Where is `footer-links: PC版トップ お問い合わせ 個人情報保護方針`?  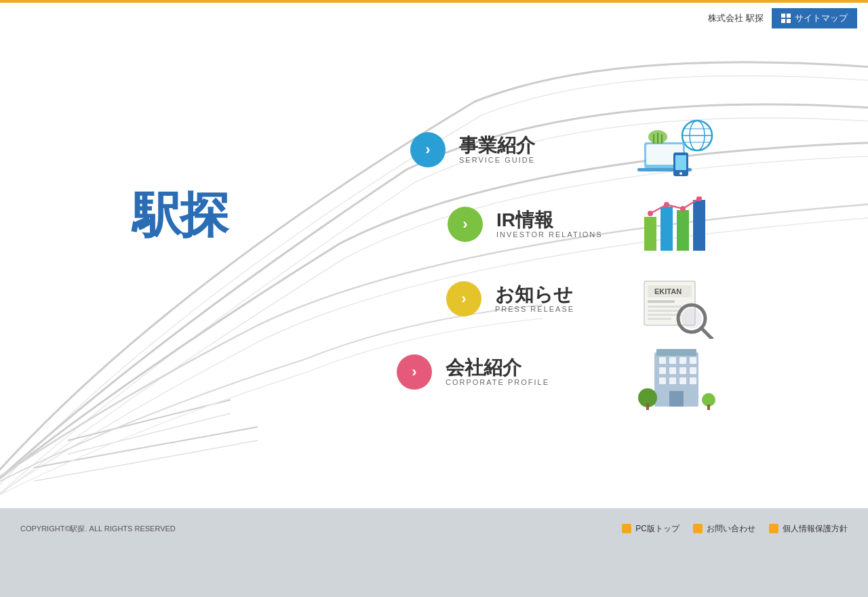
footer-links: PC版トップ お問い合わせ 個人情報保護方針 is located at coordinates (735, 529).